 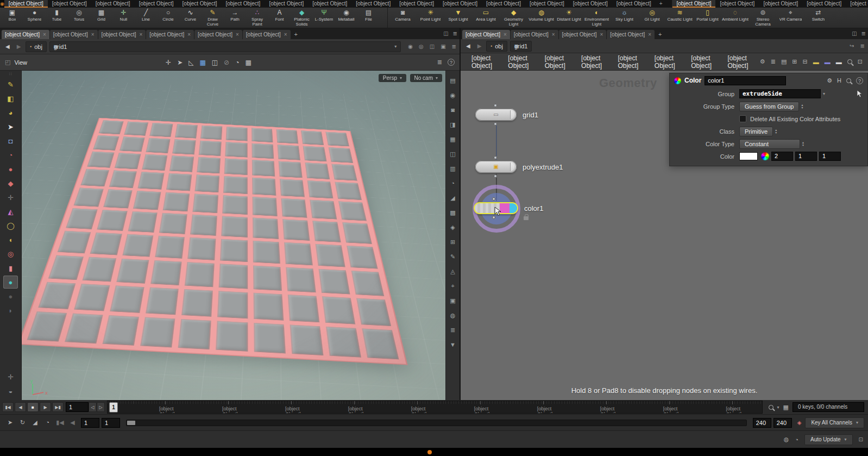 What do you see at coordinates (11, 282) in the screenshot?
I see `sphere-tool: ●` at bounding box center [11, 282].